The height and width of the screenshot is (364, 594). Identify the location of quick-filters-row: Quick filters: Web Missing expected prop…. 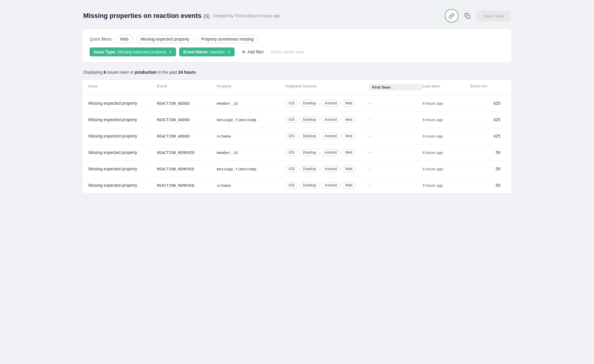
(297, 39).